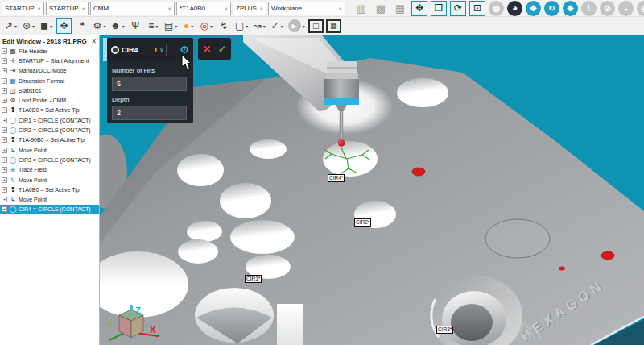 Image resolution: width=644 pixels, height=345 pixels. I want to click on depth-input, so click(150, 113).